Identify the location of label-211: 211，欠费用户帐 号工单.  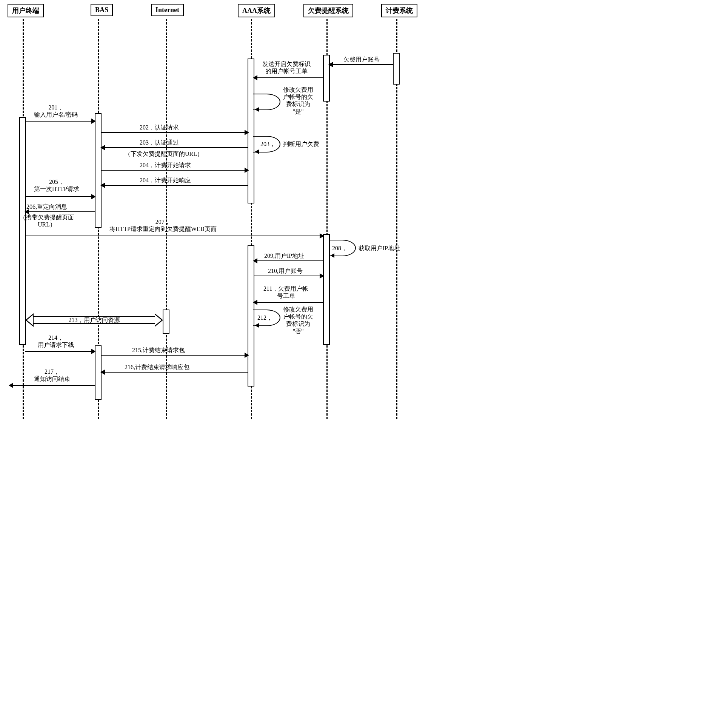
(286, 292).